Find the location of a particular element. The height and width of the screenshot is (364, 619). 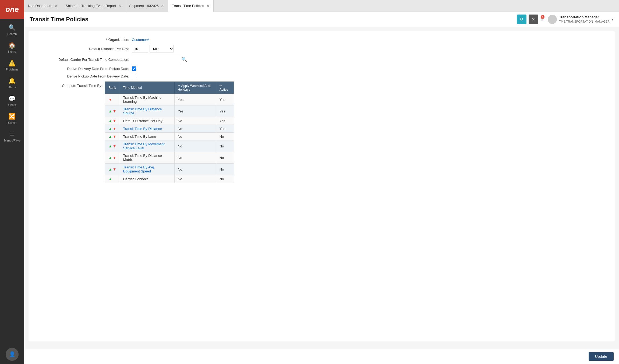

table-row: ▲▼ Default Distance Per Day No Yes is located at coordinates (169, 121).